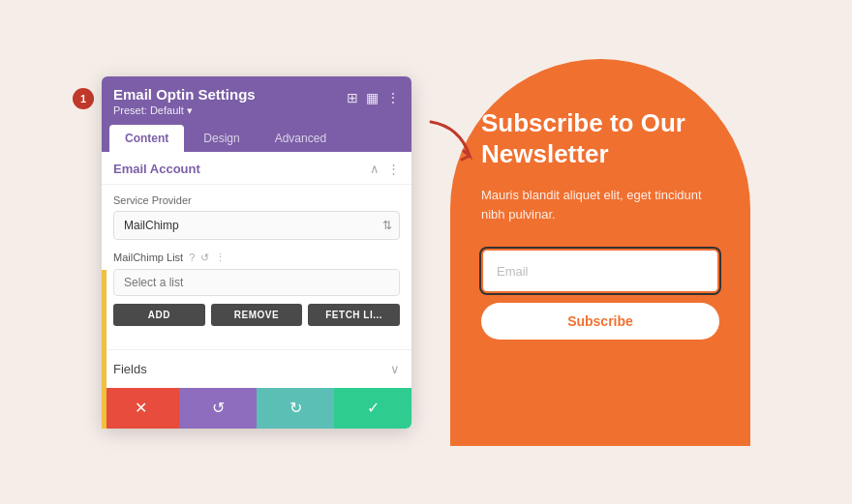 The width and height of the screenshot is (852, 504). Describe the element at coordinates (184, 95) in the screenshot. I see `panel-title: Email Optin Settings` at that location.